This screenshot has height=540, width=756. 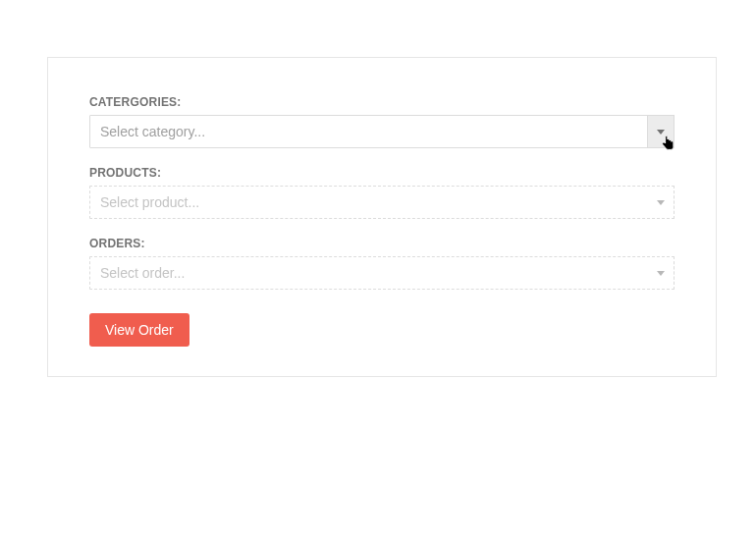 What do you see at coordinates (382, 192) in the screenshot?
I see `products-group: PRODUCTS: Select product...` at bounding box center [382, 192].